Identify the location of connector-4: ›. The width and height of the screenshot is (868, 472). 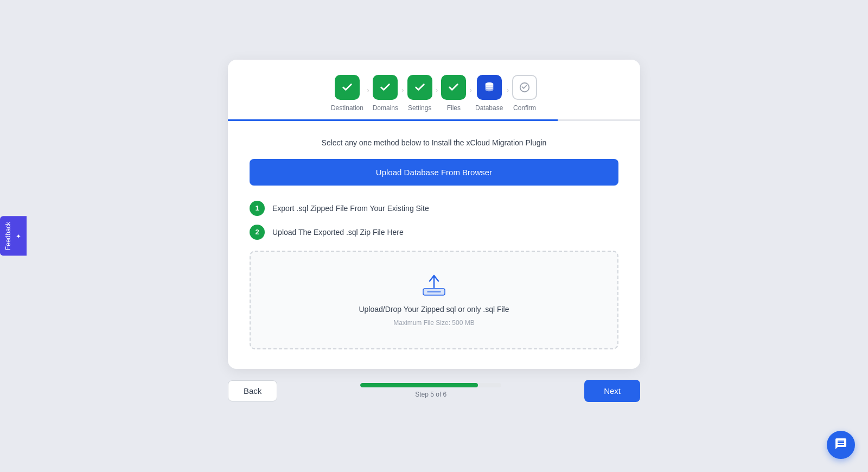
(471, 90).